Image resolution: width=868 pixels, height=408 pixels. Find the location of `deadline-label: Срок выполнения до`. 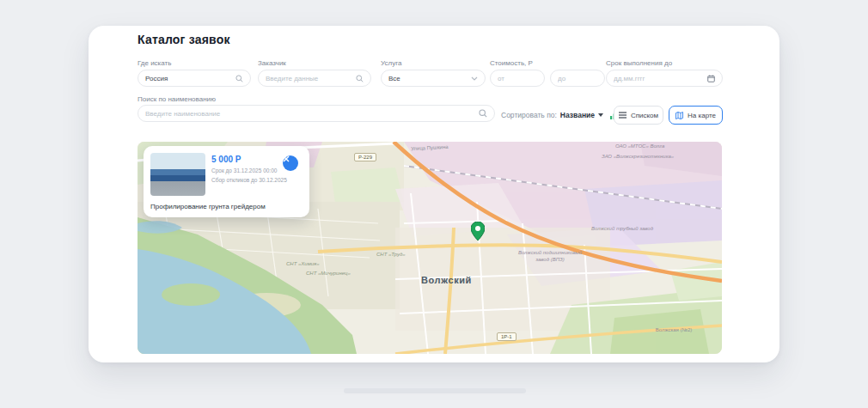

deadline-label: Срок выполнения до is located at coordinates (639, 64).